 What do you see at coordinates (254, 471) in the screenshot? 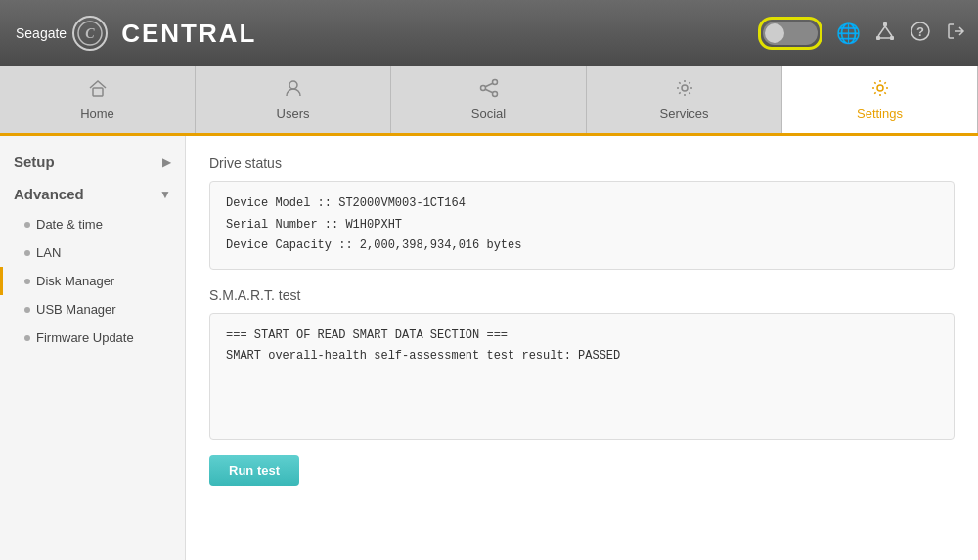
I see `run-test-button: Run test` at bounding box center [254, 471].